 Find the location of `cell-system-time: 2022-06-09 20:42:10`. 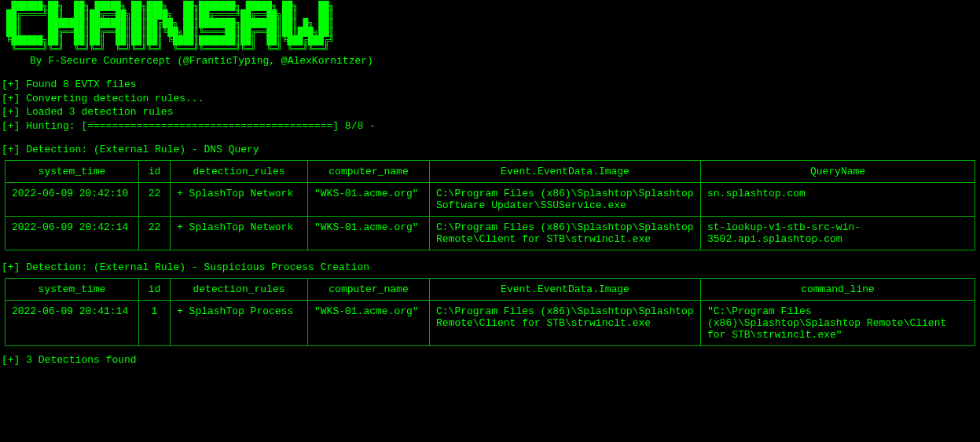

cell-system-time: 2022-06-09 20:42:10 is located at coordinates (72, 199).